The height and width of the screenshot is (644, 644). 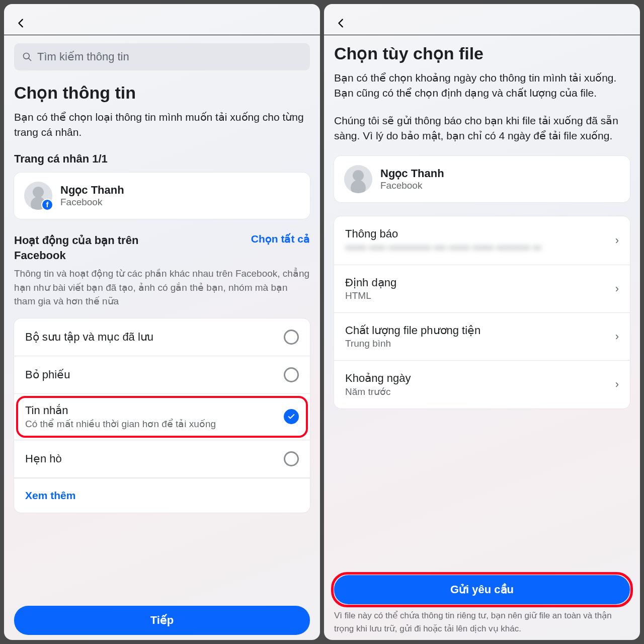 What do you see at coordinates (482, 620) in the screenshot?
I see `footer-note: Vì file này có thể chứa thông tin riêng …` at bounding box center [482, 620].